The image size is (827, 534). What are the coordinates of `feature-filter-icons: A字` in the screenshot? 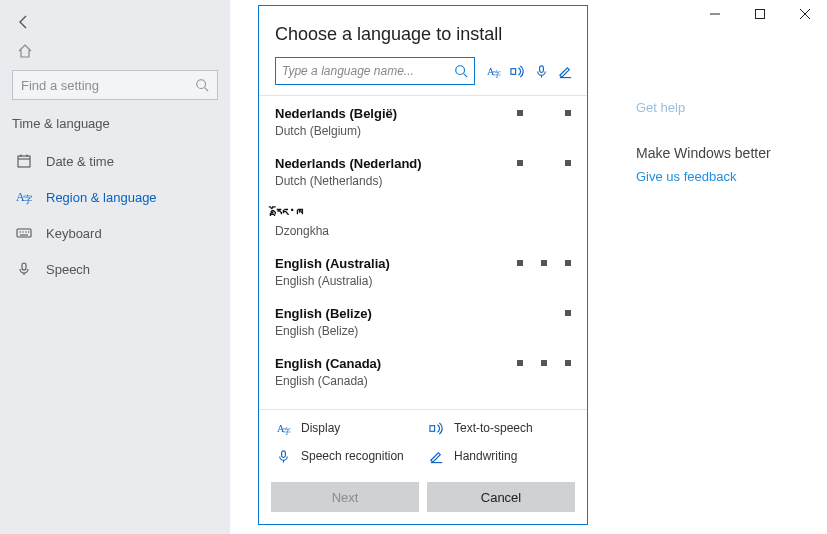 It's located at (529, 71).